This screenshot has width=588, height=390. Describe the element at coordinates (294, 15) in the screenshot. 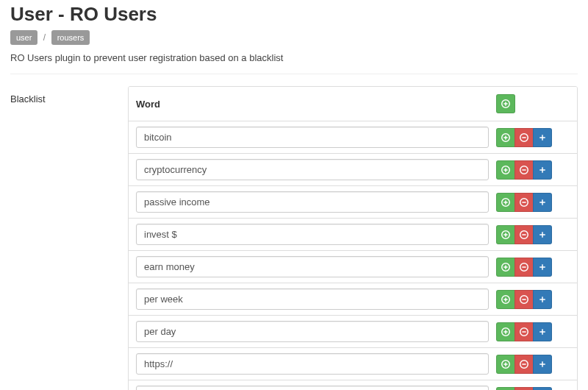

I see `page-title: User - RO Users` at that location.